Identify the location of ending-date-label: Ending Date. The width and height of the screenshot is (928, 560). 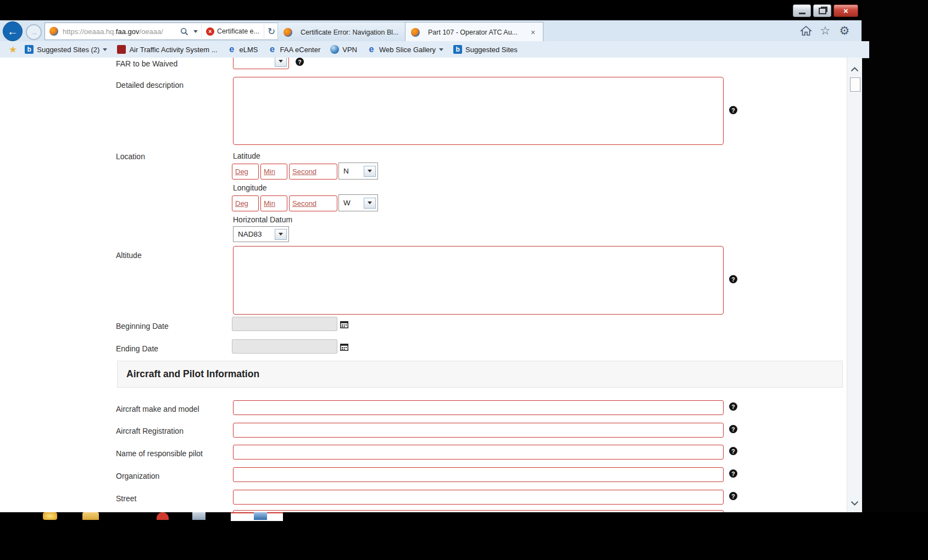
(137, 349).